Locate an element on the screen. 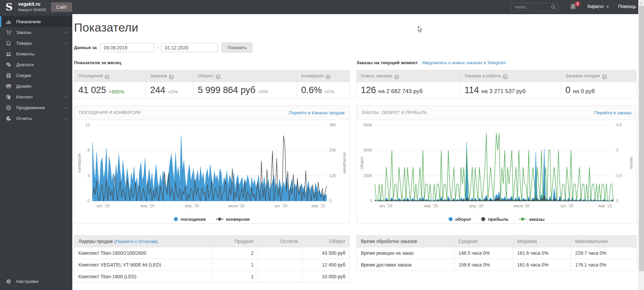 This screenshot has width=644, height=290. sidebar-item-promotion: Продвижение is located at coordinates (36, 108).